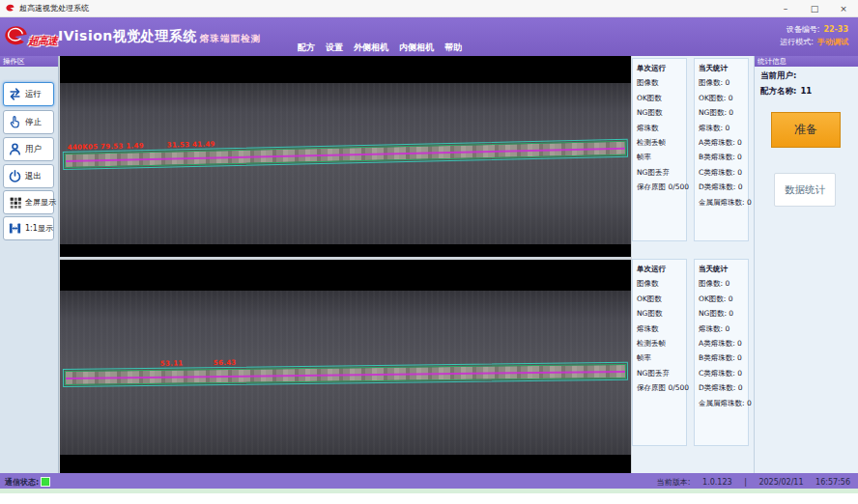  Describe the element at coordinates (39, 228) in the screenshot. I see `one-to-one-button-label: 1:1显示` at that location.